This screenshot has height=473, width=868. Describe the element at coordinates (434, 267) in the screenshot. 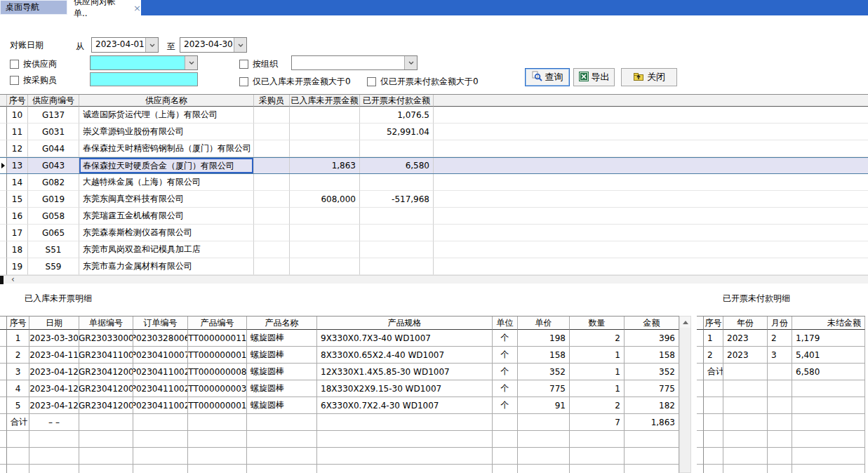

I see `table-row: 19S59东莞市嘉力金属材料有限公司` at that location.